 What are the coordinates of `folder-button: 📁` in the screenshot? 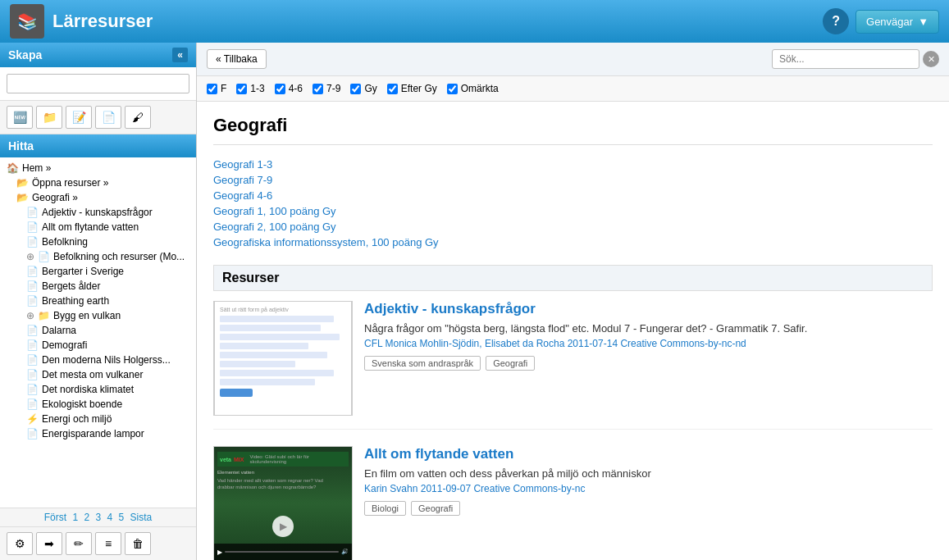 It's located at (49, 117).